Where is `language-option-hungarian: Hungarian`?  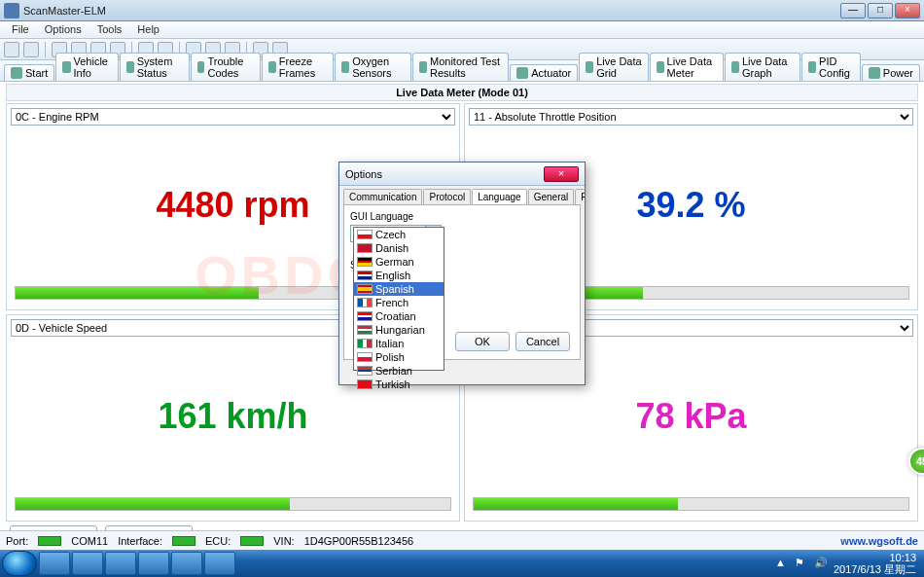
language-option-hungarian: Hungarian is located at coordinates (399, 330).